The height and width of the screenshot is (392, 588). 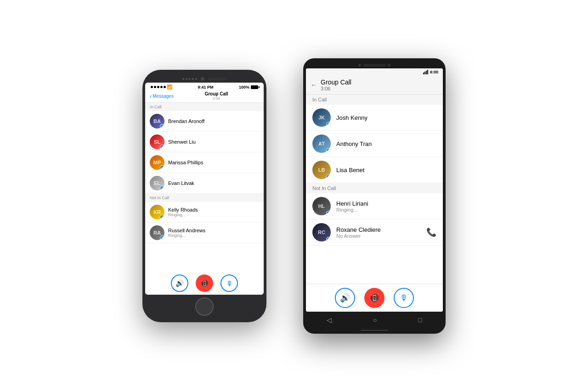 I want to click on nav-title-area: Group Call 2:34, so click(x=216, y=96).